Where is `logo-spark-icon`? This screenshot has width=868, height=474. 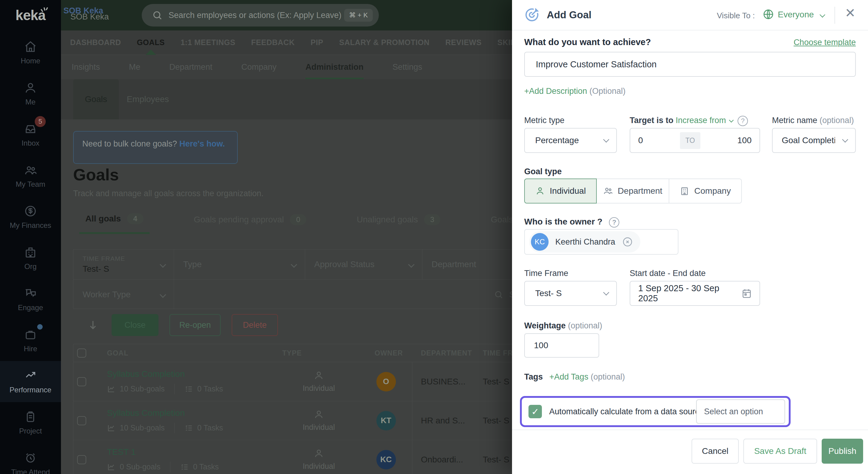 logo-spark-icon is located at coordinates (44, 10).